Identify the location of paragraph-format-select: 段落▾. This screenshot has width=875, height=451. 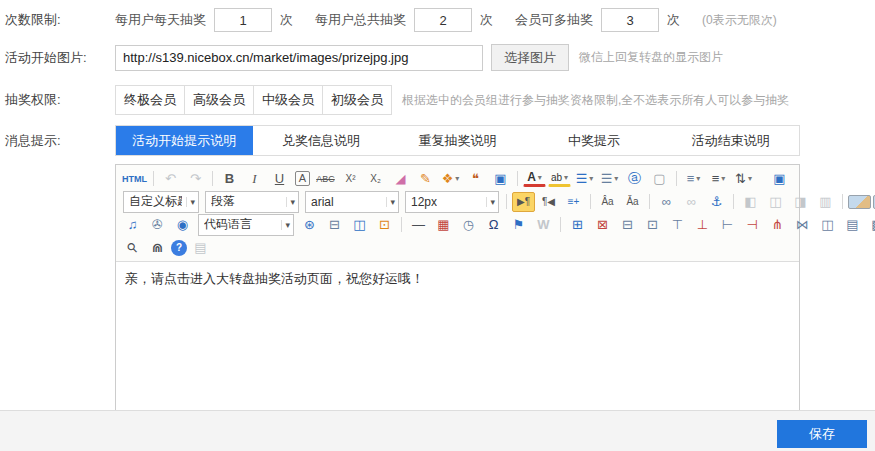
(252, 202).